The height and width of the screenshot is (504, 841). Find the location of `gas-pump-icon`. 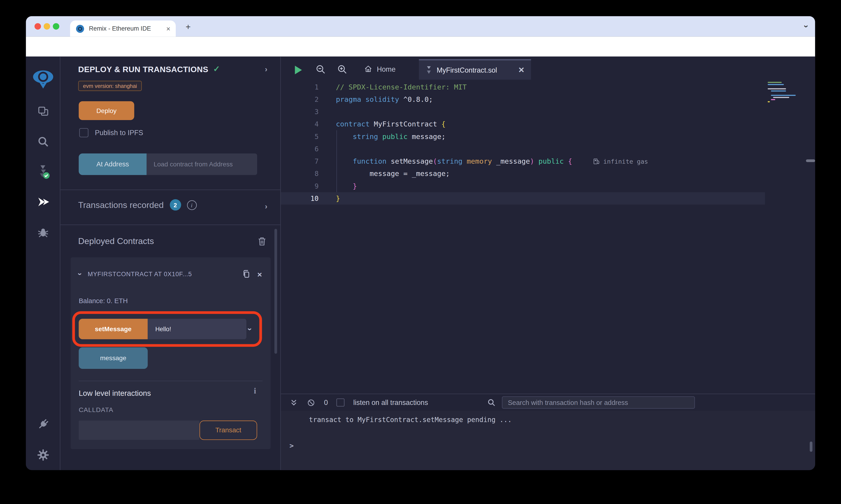

gas-pump-icon is located at coordinates (597, 161).